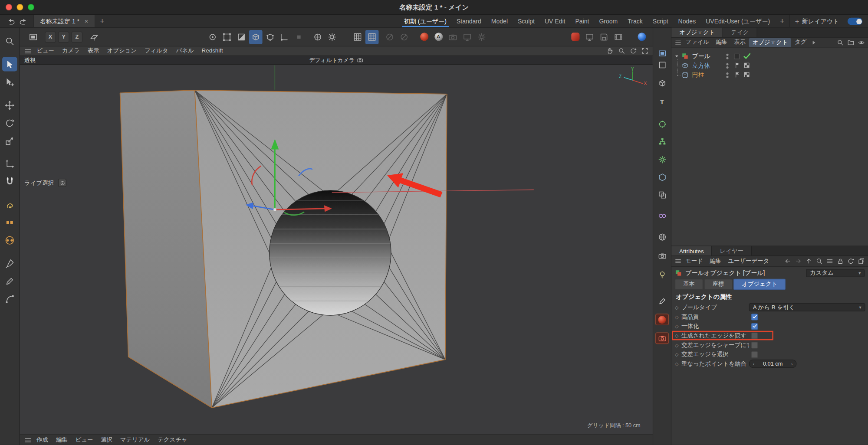 The width and height of the screenshot is (868, 445). Describe the element at coordinates (662, 301) in the screenshot. I see `annotation-pencil` at that location.